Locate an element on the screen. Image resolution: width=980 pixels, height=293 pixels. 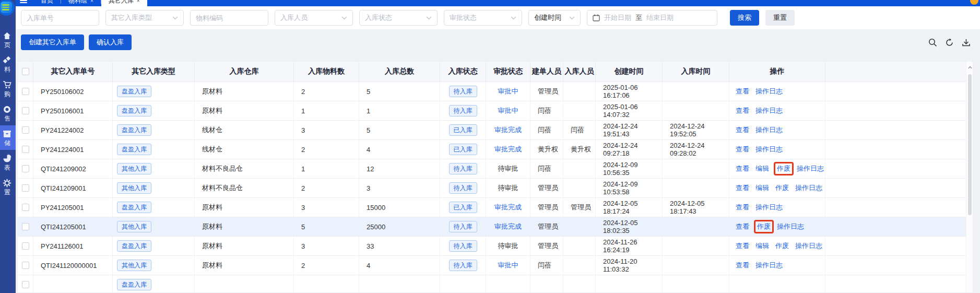
cell-ops: 查看作废操作日志 is located at coordinates (777, 227).